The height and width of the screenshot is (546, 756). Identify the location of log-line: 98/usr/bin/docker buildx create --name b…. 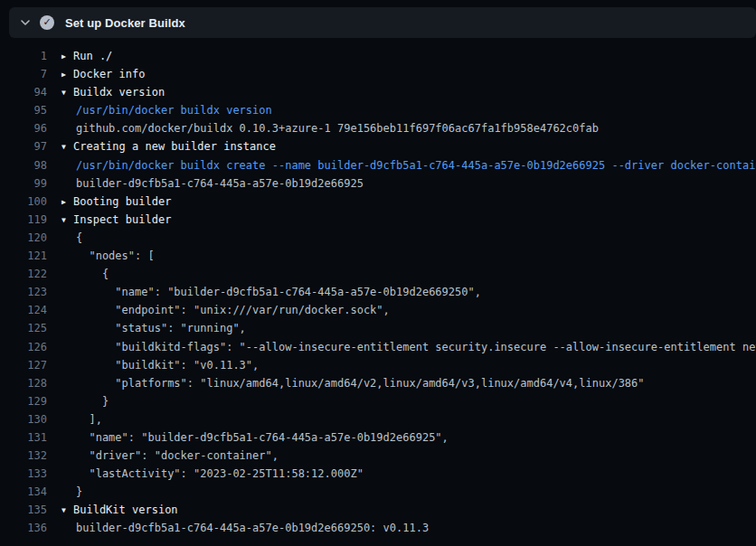
(378, 165).